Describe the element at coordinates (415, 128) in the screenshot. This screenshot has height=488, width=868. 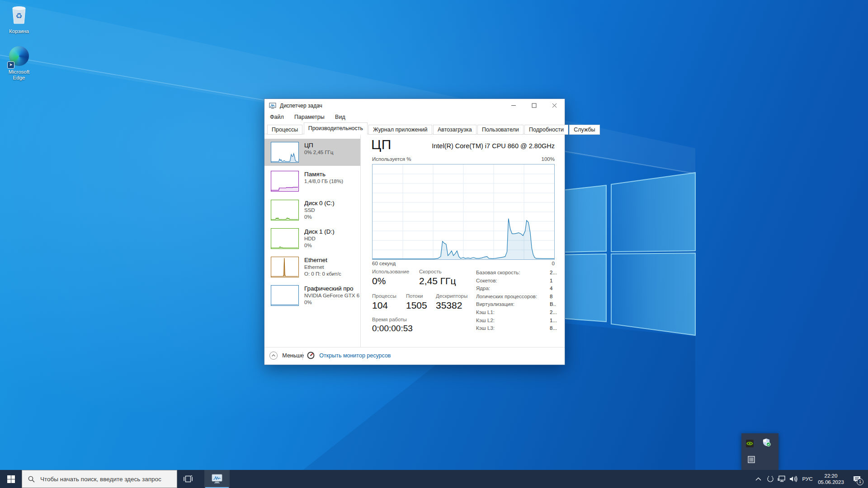
I see `tab-strip: Процессы Производительность Журнал прило…` at that location.